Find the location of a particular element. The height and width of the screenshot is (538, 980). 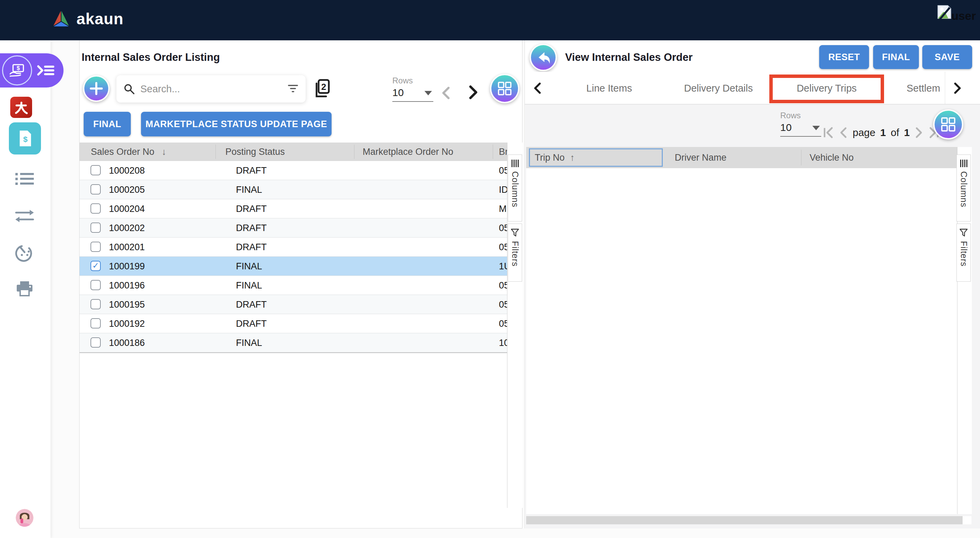

search-filter-icon is located at coordinates (293, 89).